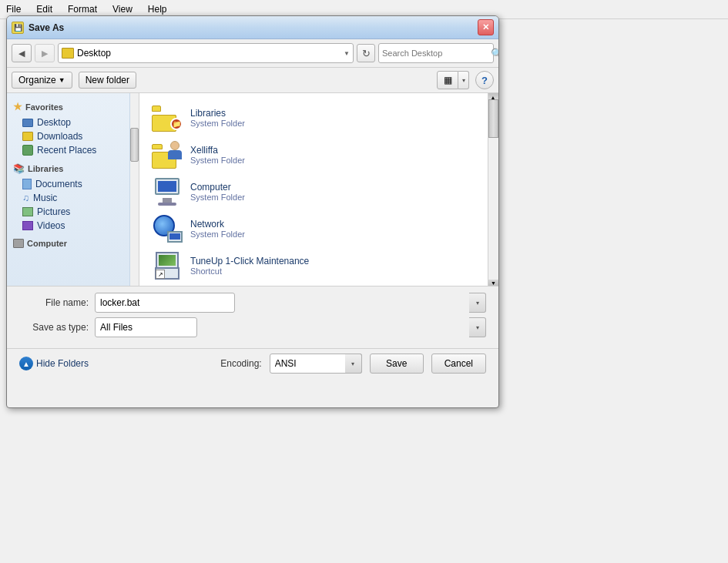 Image resolution: width=728 pixels, height=563 pixels. I want to click on music-icon: ♫, so click(26, 198).